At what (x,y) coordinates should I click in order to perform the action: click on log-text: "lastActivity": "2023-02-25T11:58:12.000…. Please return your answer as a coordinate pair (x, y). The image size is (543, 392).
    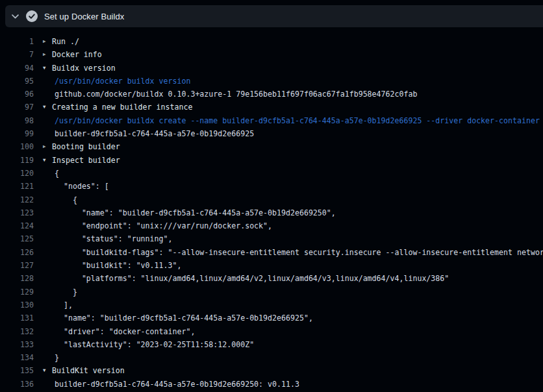
    Looking at the image, I should click on (148, 345).